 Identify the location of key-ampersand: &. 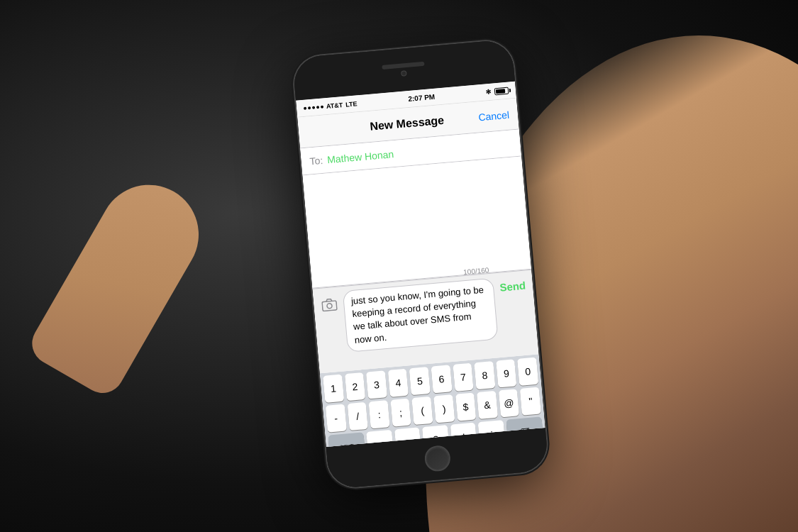
(487, 405).